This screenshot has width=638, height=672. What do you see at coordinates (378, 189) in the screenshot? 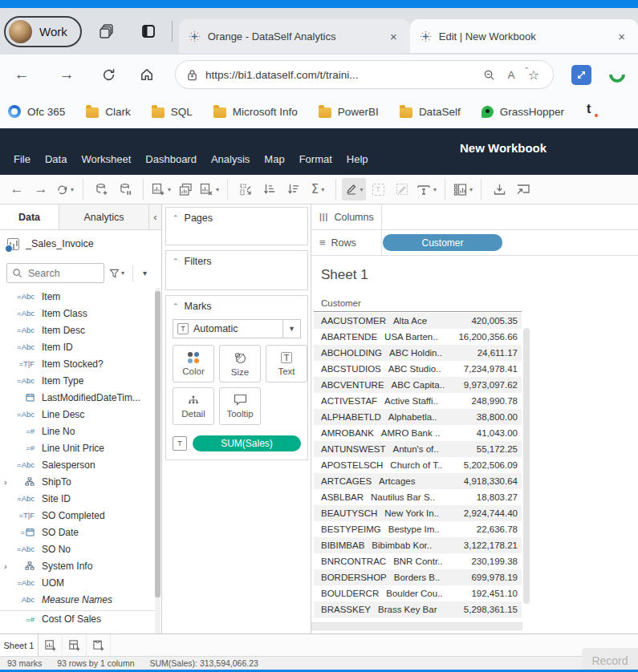
I see `show-mark-labels-icon: T` at bounding box center [378, 189].